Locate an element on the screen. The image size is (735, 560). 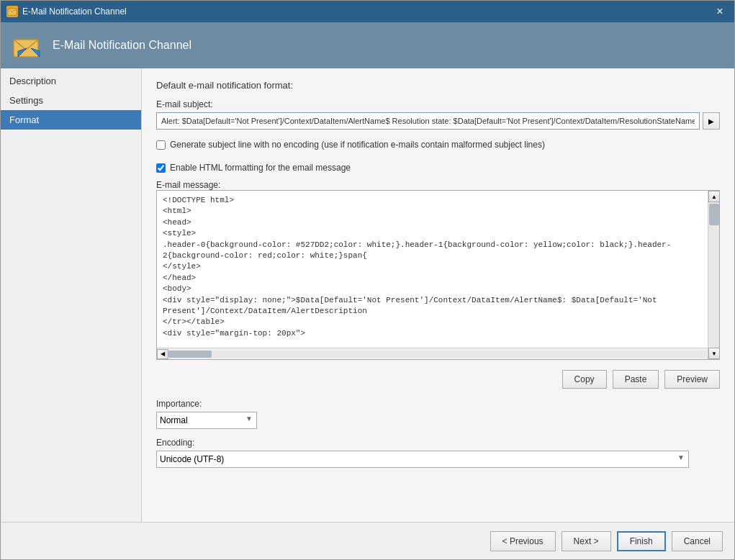
subject-browse-button: ▶ is located at coordinates (711, 121).